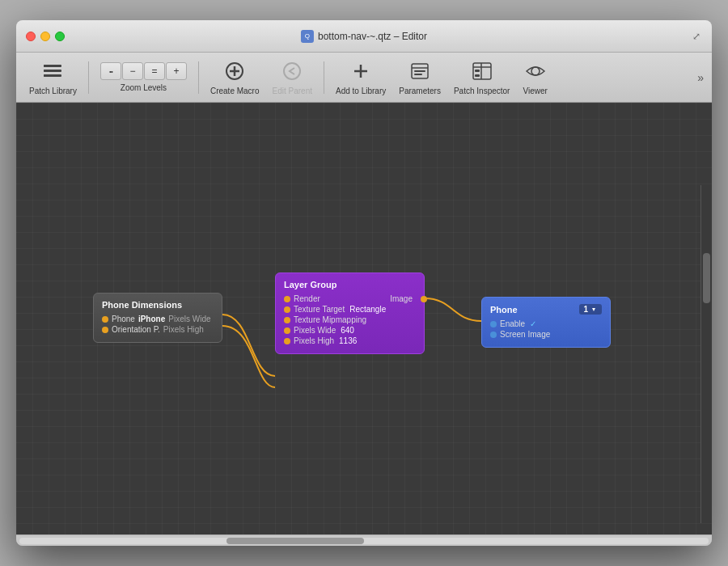  I want to click on port-row: Pixels Wide 640, so click(349, 330).